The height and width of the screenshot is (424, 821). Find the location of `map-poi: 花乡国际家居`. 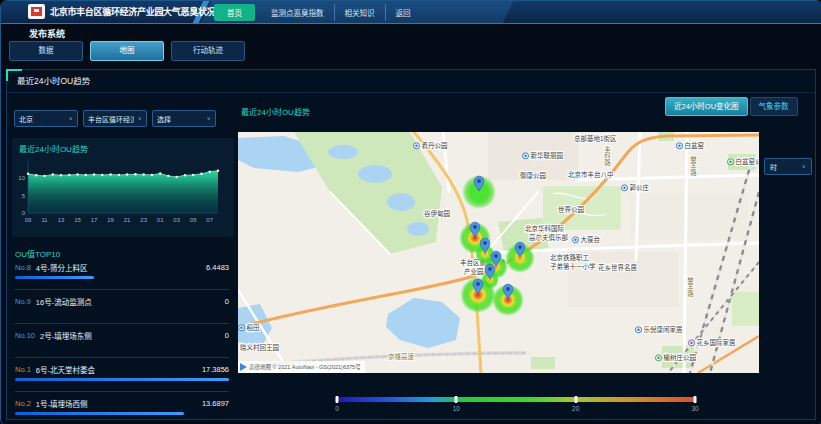

map-poi: 花乡国际家居 is located at coordinates (713, 342).